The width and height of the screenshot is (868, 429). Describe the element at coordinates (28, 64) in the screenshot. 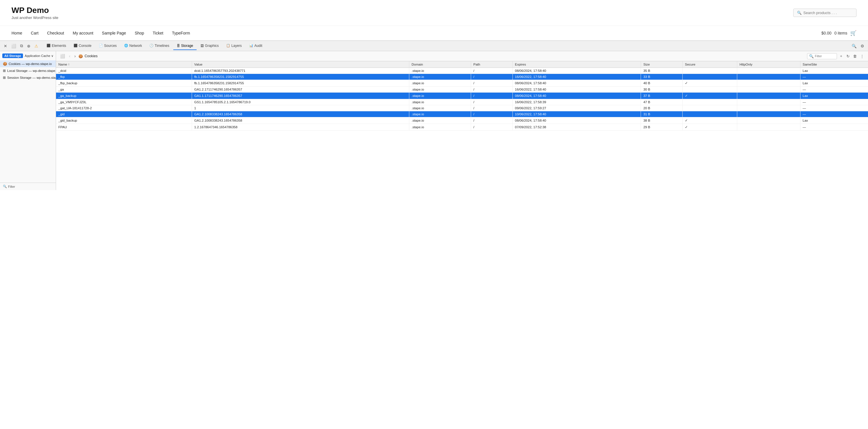

I see `sidebar-item-cookies: 🍪 Cookies — wp-demo.stape.io` at that location.